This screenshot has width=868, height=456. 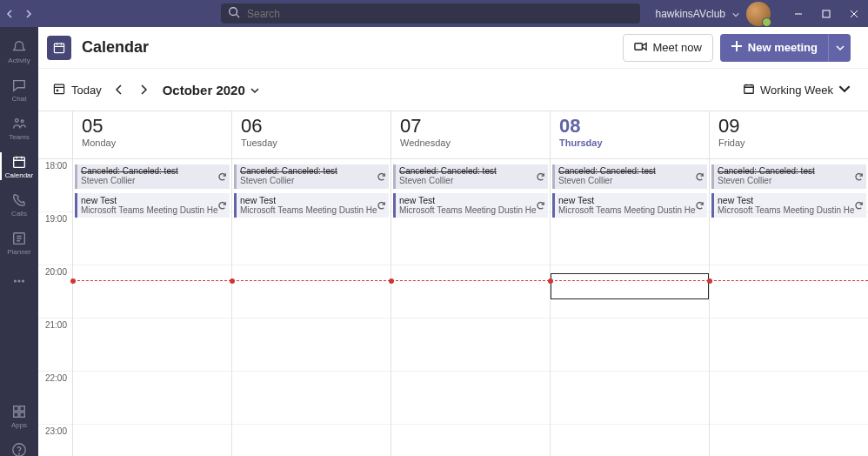 What do you see at coordinates (640, 48) in the screenshot?
I see `video-icon` at bounding box center [640, 48].